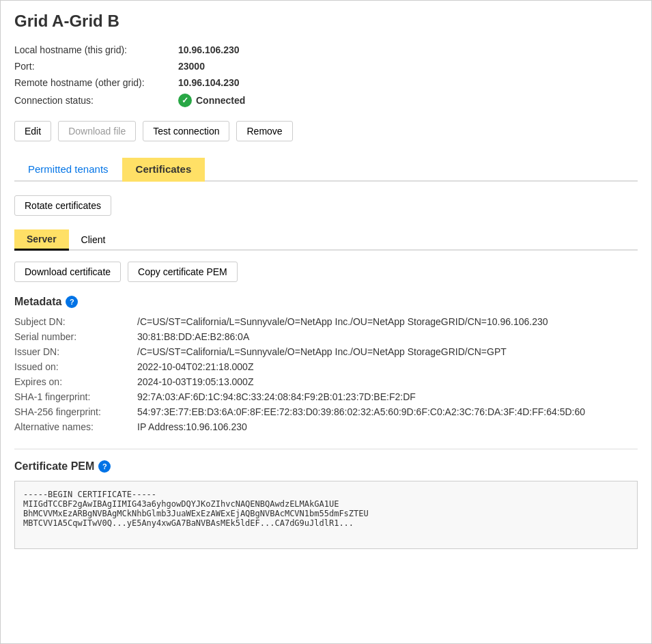 The height and width of the screenshot is (644, 652). What do you see at coordinates (183, 272) in the screenshot?
I see `copy-certificate-pem-button: Copy certificate PEM` at bounding box center [183, 272].